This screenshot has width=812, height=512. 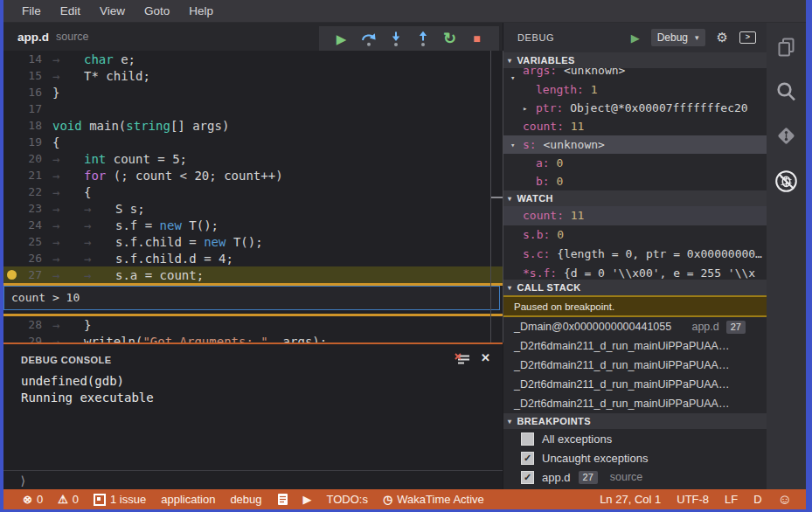 What do you see at coordinates (757, 500) in the screenshot?
I see `status-item-d: D` at bounding box center [757, 500].